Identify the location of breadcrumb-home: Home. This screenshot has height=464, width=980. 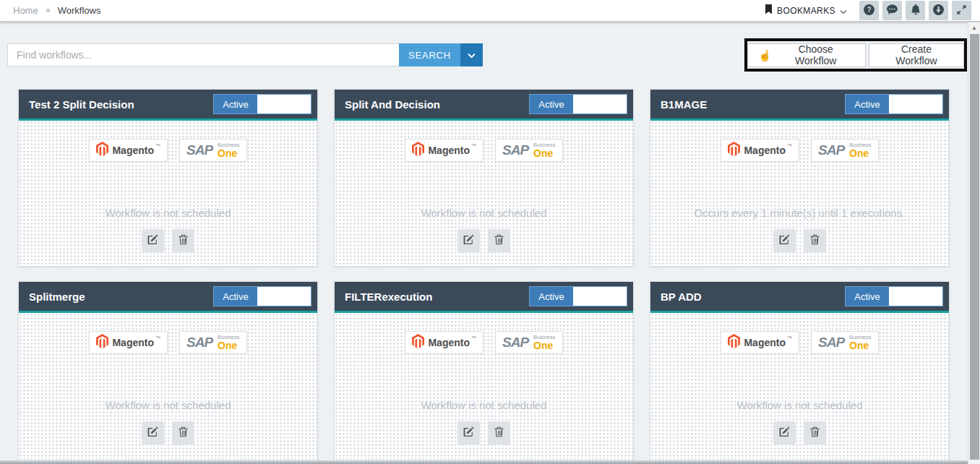
(26, 10).